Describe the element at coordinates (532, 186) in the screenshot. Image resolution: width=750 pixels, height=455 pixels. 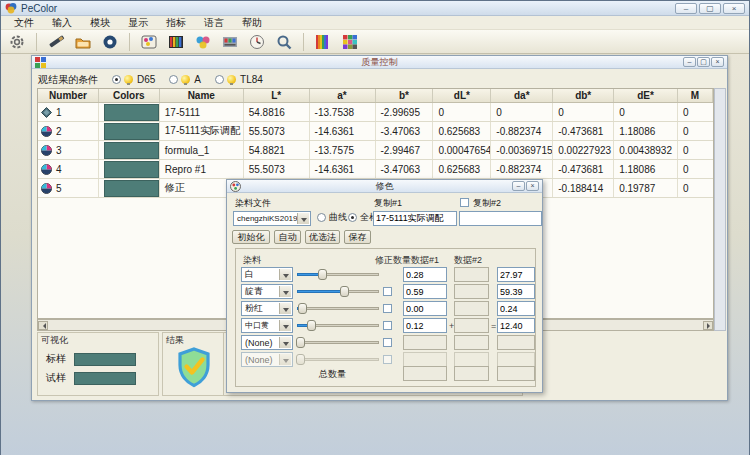
I see `dialog-close-button: ×` at that location.